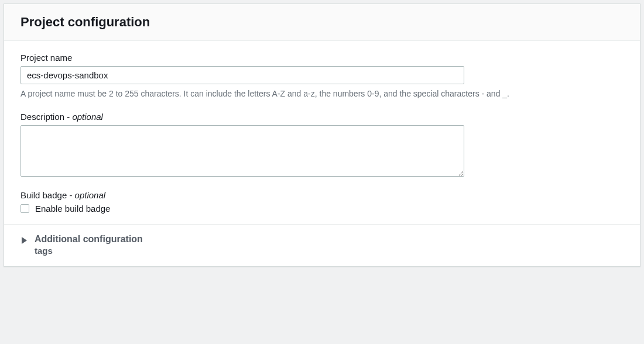  Describe the element at coordinates (89, 239) in the screenshot. I see `additional-configuration-title: Additional configuration` at that location.